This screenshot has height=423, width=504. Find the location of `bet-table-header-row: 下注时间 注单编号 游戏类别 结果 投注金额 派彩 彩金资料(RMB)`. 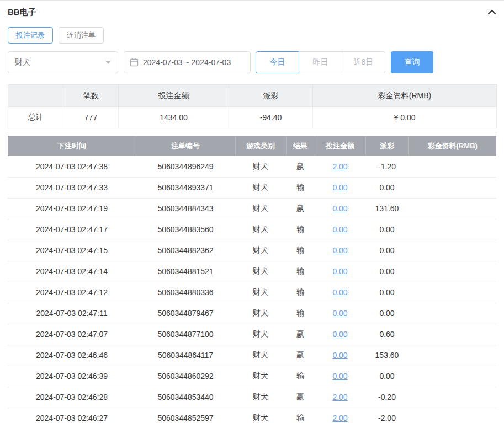

bet-table-header-row: 下注时间 注单编号 游戏类别 结果 投注金额 派彩 彩金资料(RMB) is located at coordinates (252, 146).